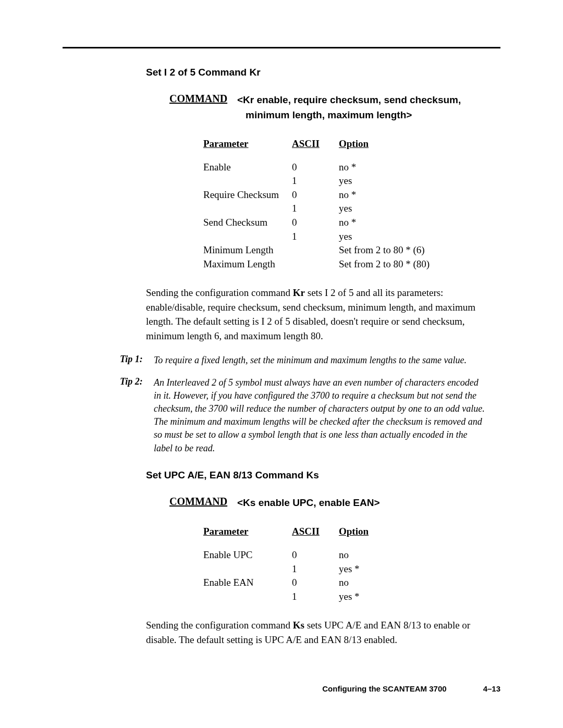 This screenshot has width=563, height=728. What do you see at coordinates (248, 583) in the screenshot?
I see `cell-param: Enable EAN` at bounding box center [248, 583].